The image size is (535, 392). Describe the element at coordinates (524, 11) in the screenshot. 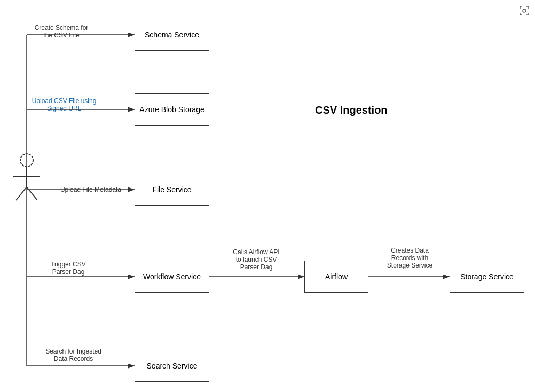

I see `corner-icon` at that location.